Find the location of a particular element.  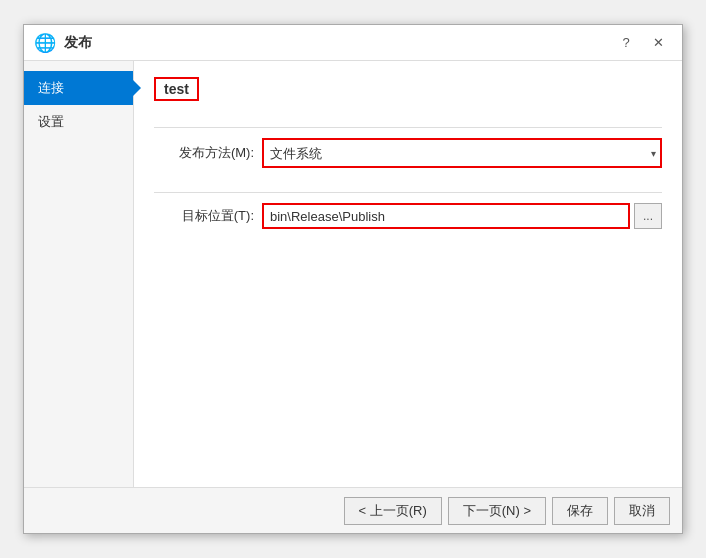

title-bar-left: 🌐 发布 is located at coordinates (63, 43).